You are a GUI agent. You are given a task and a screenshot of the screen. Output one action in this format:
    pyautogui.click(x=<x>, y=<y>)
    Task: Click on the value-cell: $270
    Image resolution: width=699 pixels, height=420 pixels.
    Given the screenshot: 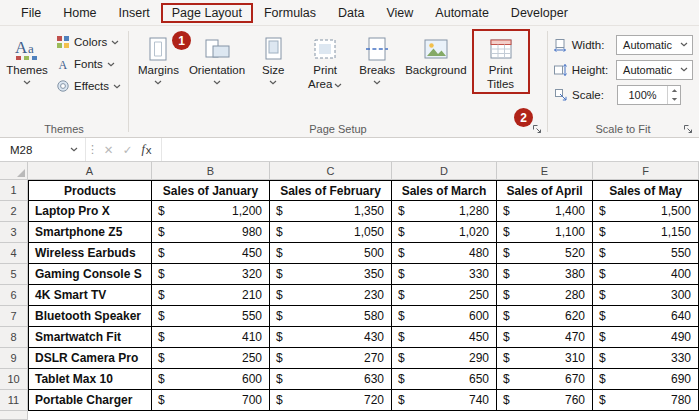 What is the action you would take?
    pyautogui.click(x=331, y=358)
    